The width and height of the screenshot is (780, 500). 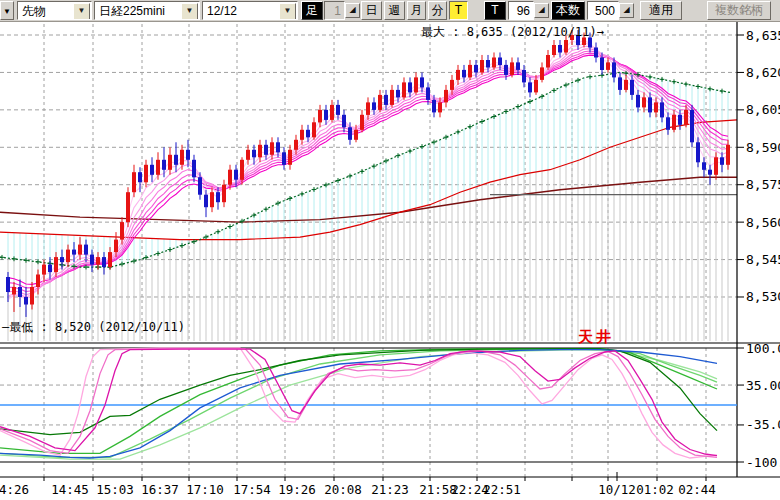 I want to click on svg-text: 8,560, so click(x=763, y=222).